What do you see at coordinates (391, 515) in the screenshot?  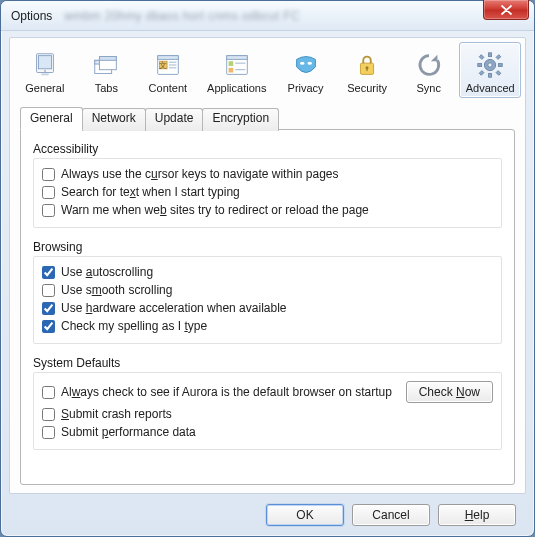 I see `cancel-button: Cancel` at bounding box center [391, 515].